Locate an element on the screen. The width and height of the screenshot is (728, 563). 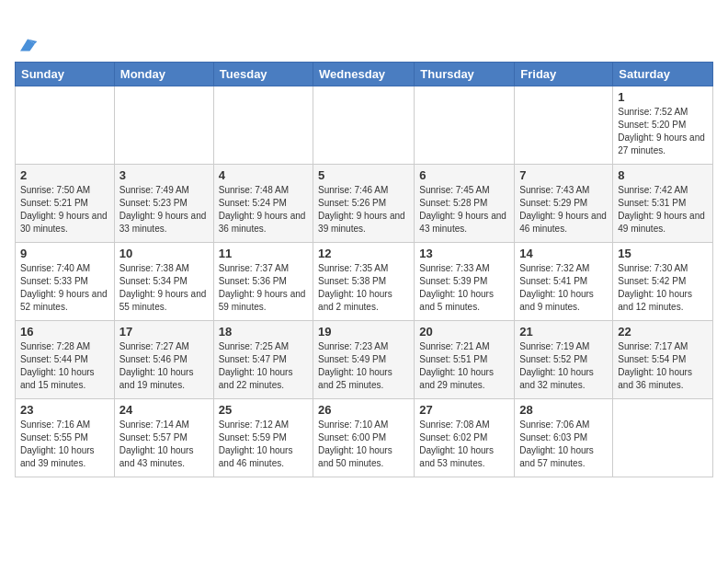
day-info: Sunrise: 7:30 AM Sunset: 5:42 PM Dayligh… is located at coordinates (663, 288).